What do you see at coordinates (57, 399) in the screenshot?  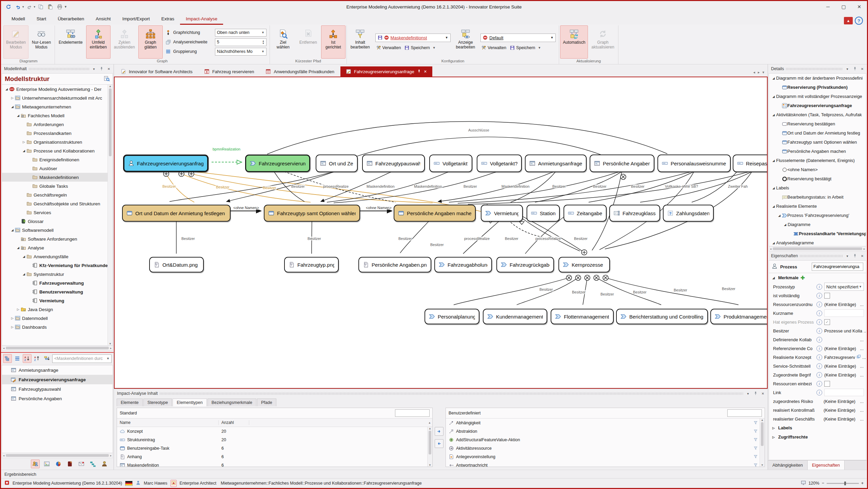 I see `list-item-persönliche-angaben: Persönliche Angaben` at bounding box center [57, 399].